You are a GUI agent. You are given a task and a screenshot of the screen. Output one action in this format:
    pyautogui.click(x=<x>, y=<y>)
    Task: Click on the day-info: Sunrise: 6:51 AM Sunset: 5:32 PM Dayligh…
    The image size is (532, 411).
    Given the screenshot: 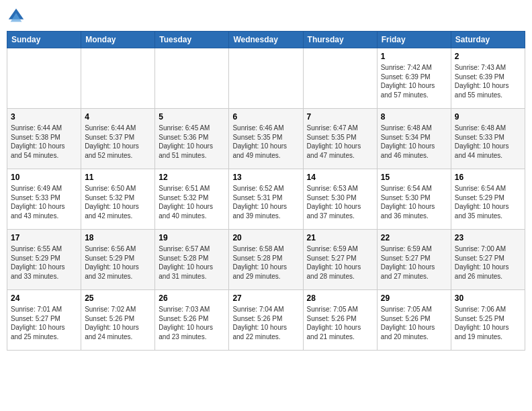 What is the action you would take?
    pyautogui.click(x=192, y=202)
    